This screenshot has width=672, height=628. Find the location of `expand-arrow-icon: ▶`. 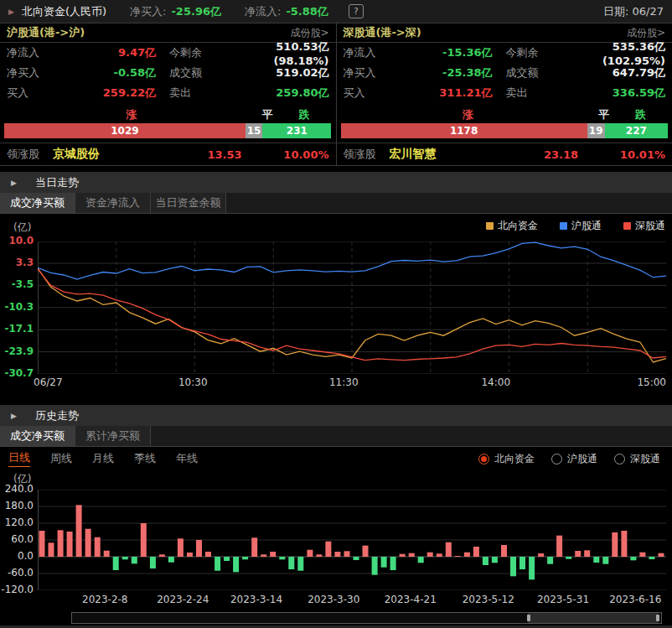

expand-arrow-icon: ▶ is located at coordinates (12, 12).